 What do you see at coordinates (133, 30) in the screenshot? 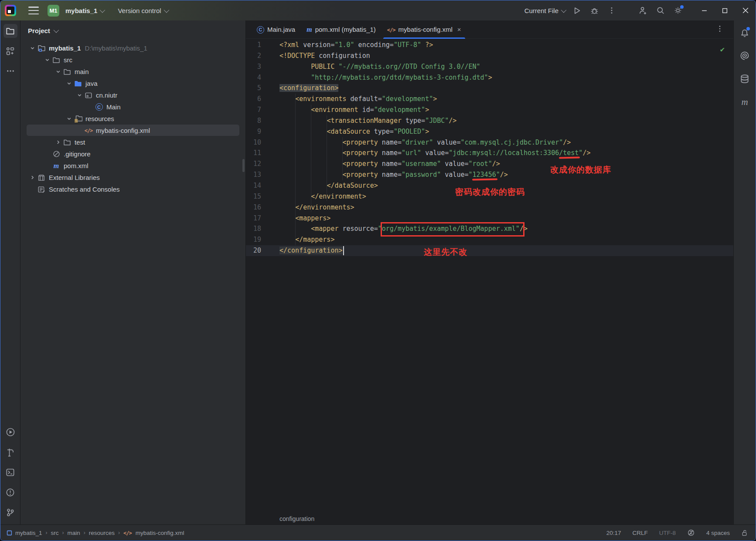
I see `project-panel-header: Project` at bounding box center [133, 30].